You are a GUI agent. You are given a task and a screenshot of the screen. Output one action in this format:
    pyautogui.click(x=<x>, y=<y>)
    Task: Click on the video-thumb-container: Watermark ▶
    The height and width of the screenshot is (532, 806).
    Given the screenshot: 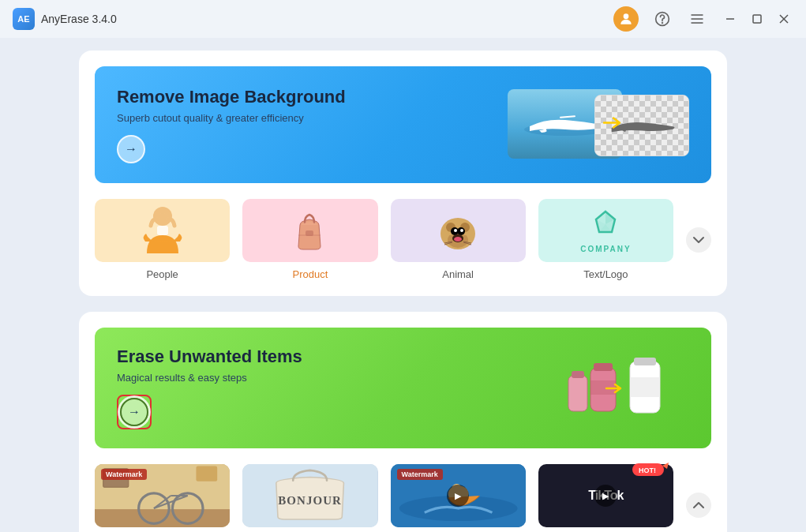 What is the action you would take?
    pyautogui.click(x=458, y=496)
    